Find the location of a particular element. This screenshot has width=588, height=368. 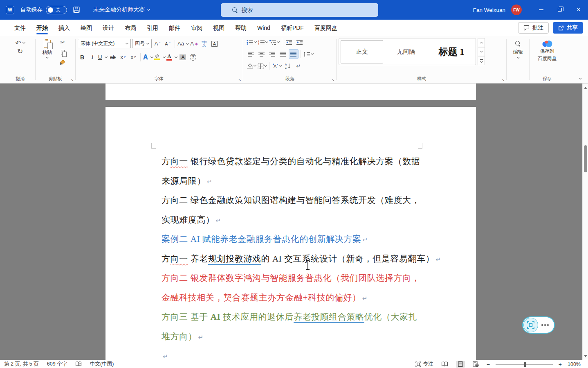

superscript-button: x2 is located at coordinates (133, 57).